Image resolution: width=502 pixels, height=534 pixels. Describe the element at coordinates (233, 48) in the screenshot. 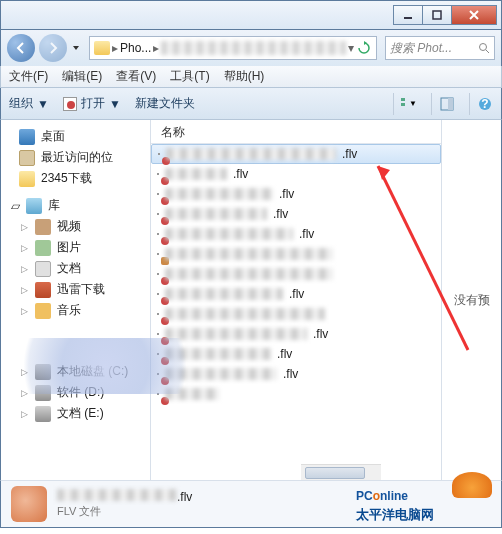

I see `breadcrumb: ▸ Pho... ▸ ▾` at that location.